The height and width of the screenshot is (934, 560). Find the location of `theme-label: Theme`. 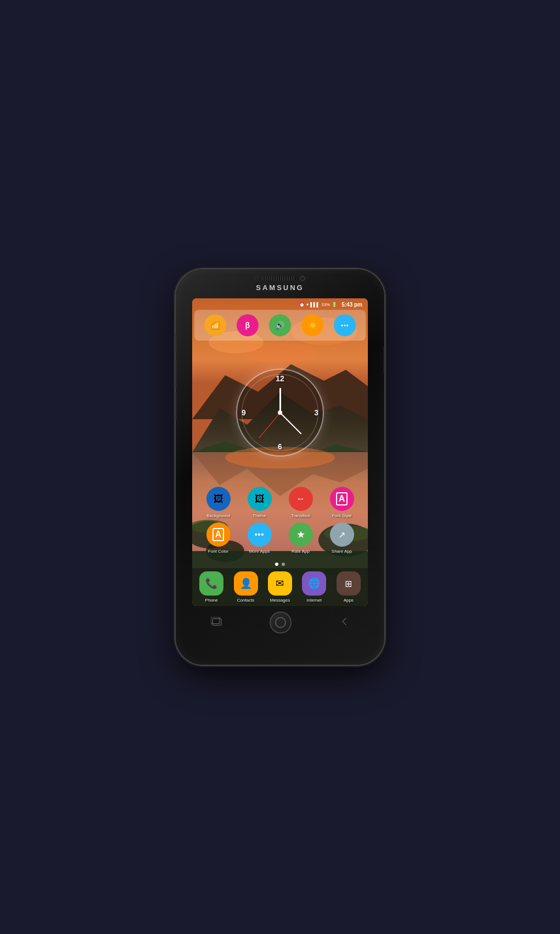

theme-label: Theme is located at coordinates (259, 515).